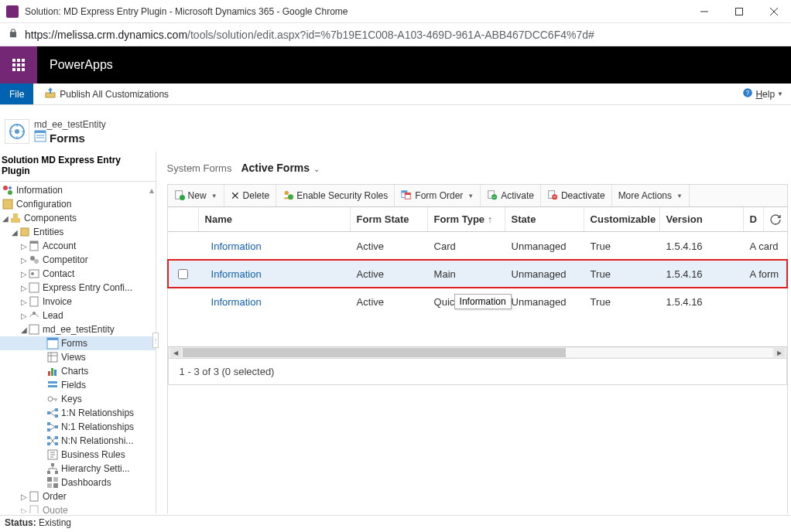 The height and width of the screenshot is (532, 791). What do you see at coordinates (651, 196) in the screenshot?
I see `more-actions-button: More Actions▼` at bounding box center [651, 196].